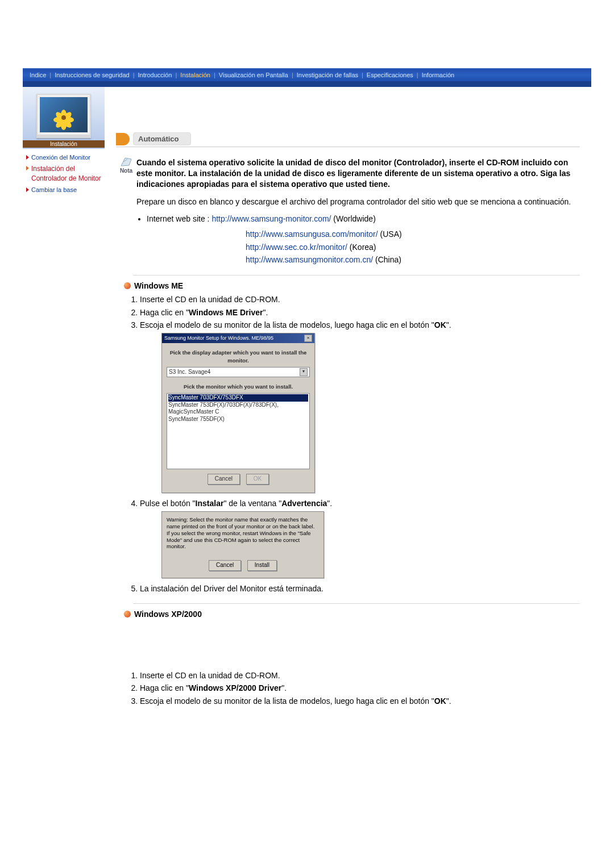 This screenshot has width=614, height=868. What do you see at coordinates (64, 174) in the screenshot?
I see `sidebar-link-instalacion: Instalación del Controlador de Monitor` at bounding box center [64, 174].